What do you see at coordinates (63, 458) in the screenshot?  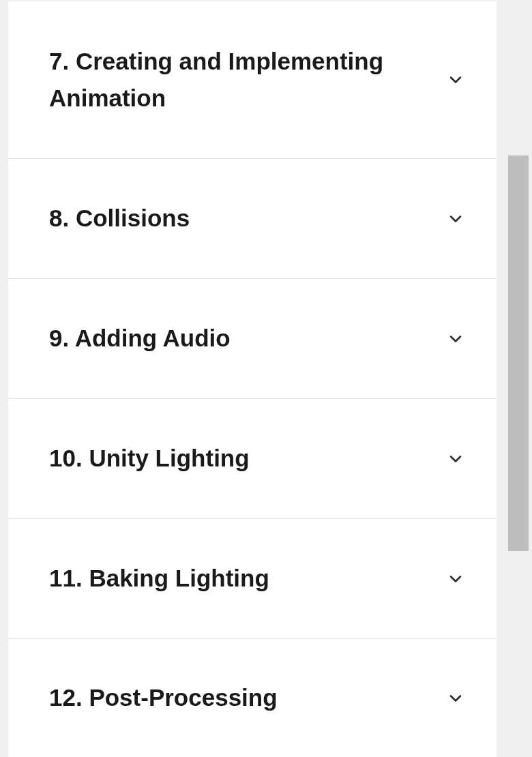 I see `section-number: 10` at bounding box center [63, 458].